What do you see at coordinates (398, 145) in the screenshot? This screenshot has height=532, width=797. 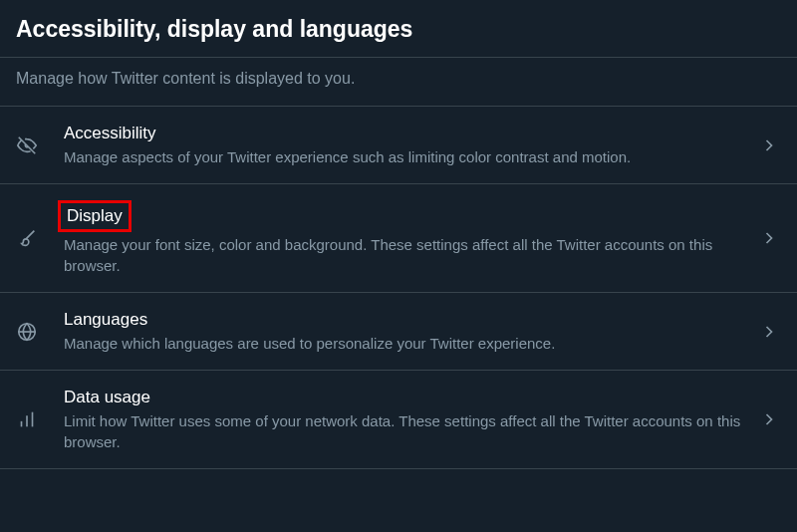 I see `settings-item-accessibility: Accessibility Manage aspects of your Twi…` at bounding box center [398, 145].